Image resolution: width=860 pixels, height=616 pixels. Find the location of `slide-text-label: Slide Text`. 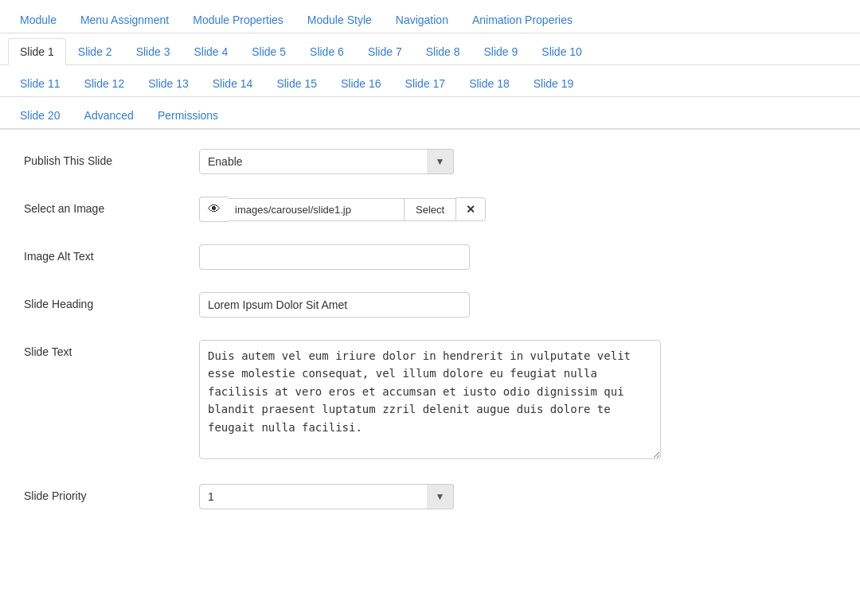

slide-text-label: Slide Text is located at coordinates (111, 349).